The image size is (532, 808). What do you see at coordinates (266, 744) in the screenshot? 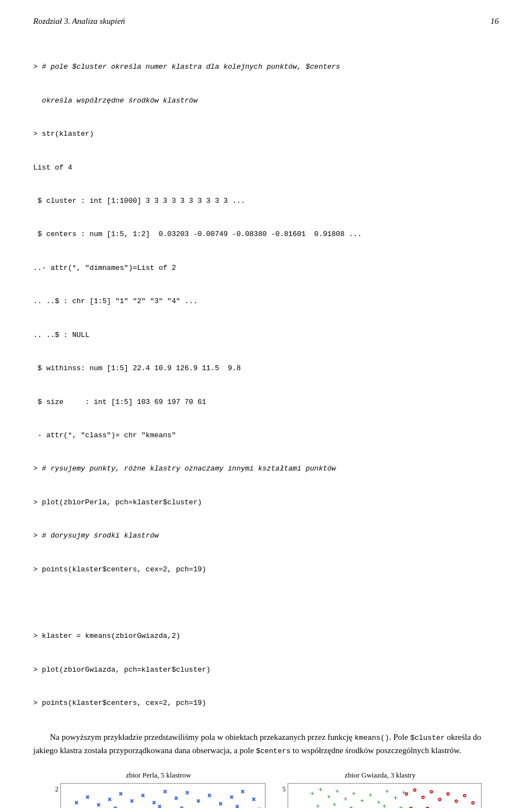
I see `paragraph1: Na powyższym przykładzie przedstawiliśmy…` at bounding box center [266, 744].